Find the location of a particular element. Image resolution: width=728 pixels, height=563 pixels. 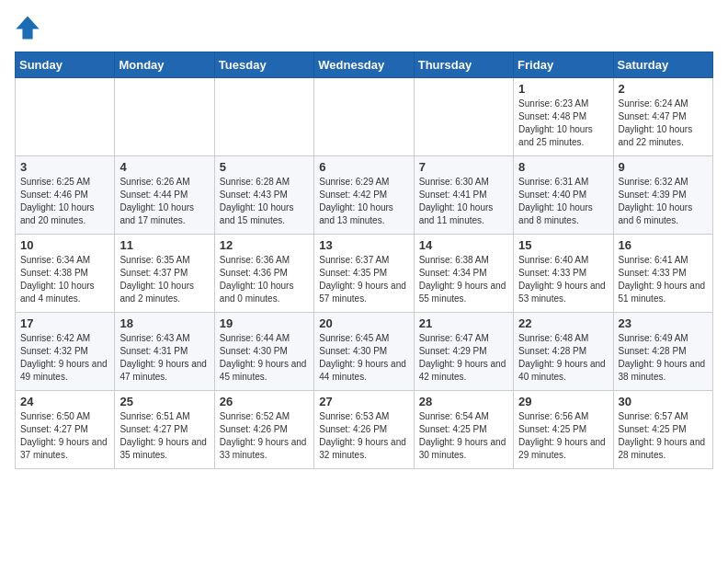

day-number: 11 is located at coordinates (164, 245).